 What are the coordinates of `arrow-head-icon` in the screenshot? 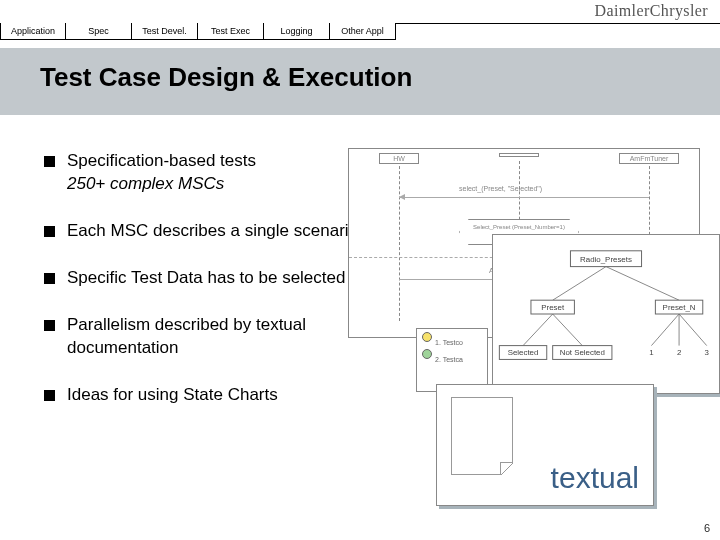 It's located at (402, 197).